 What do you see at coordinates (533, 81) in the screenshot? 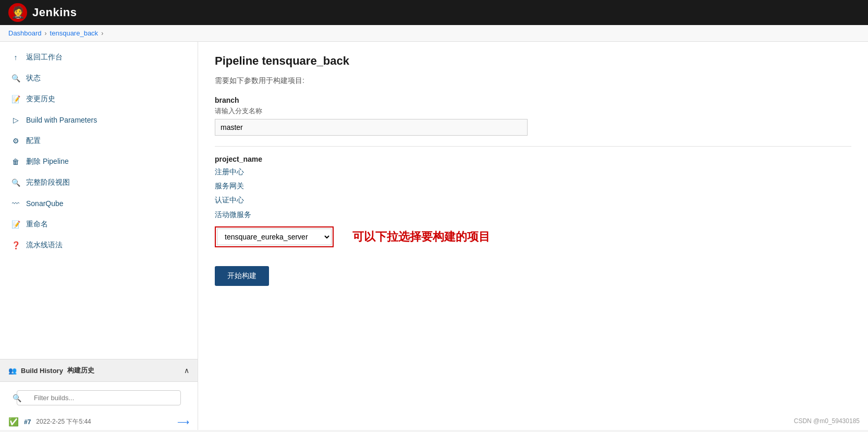
I see `param-description: 需要如下参数用于构建项目:` at bounding box center [533, 81].